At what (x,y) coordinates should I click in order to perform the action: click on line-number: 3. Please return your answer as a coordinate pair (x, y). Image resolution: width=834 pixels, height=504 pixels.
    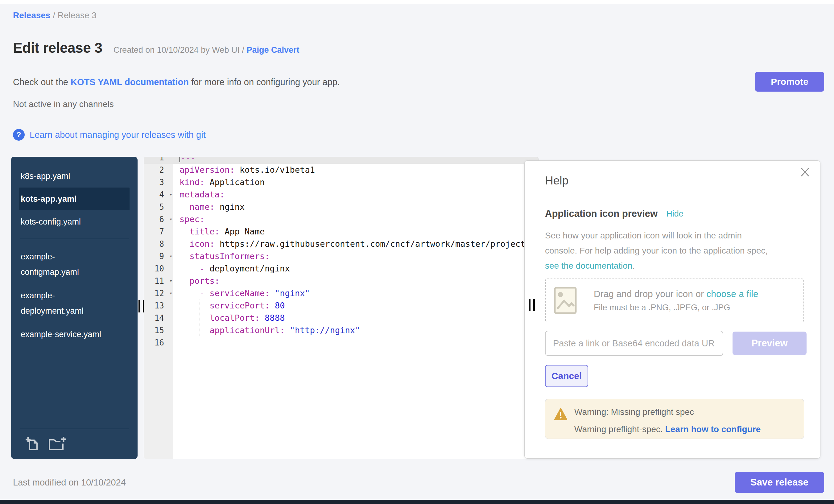
    Looking at the image, I should click on (159, 182).